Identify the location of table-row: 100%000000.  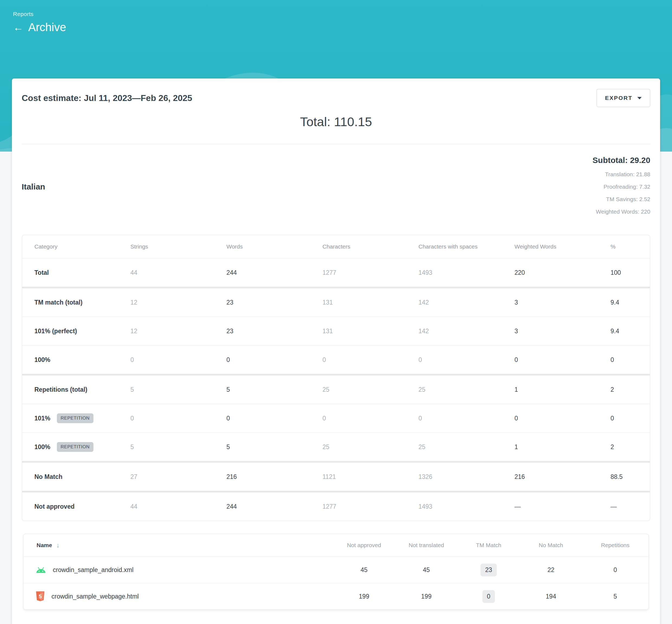
(336, 361).